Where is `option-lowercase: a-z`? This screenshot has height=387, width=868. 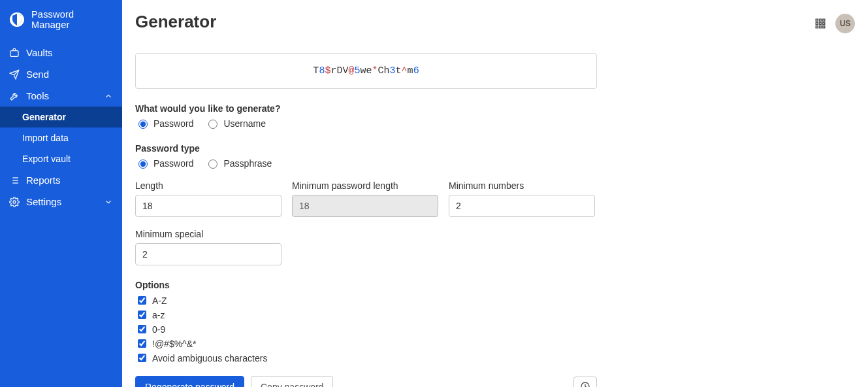 option-lowercase: a-z is located at coordinates (366, 315).